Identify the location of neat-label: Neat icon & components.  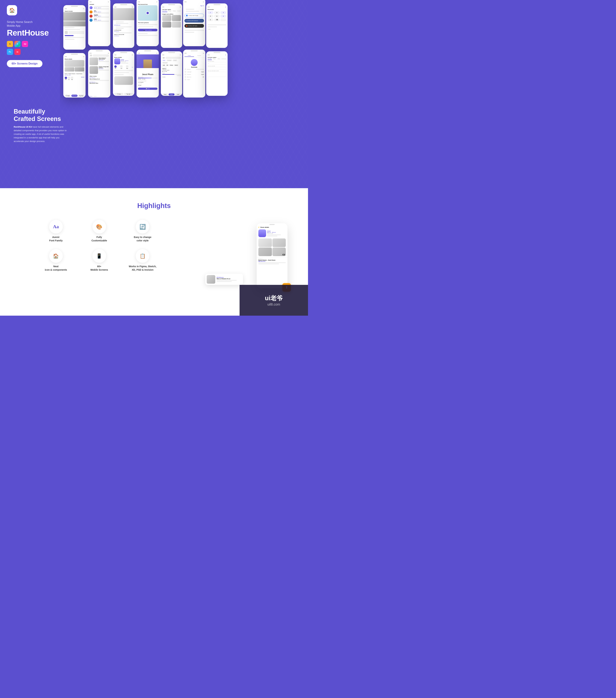
(56, 268).